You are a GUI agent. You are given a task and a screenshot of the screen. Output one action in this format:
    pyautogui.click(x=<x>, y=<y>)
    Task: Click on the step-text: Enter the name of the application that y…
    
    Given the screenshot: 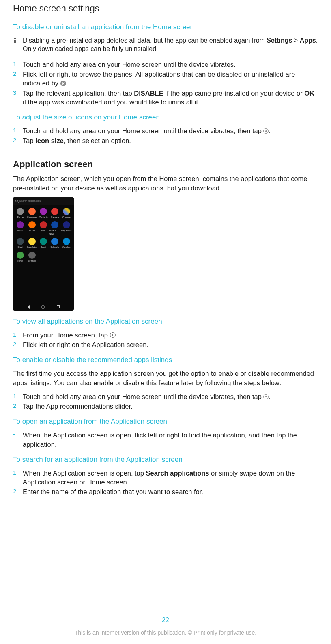 What is the action you would take?
    pyautogui.click(x=170, y=492)
    